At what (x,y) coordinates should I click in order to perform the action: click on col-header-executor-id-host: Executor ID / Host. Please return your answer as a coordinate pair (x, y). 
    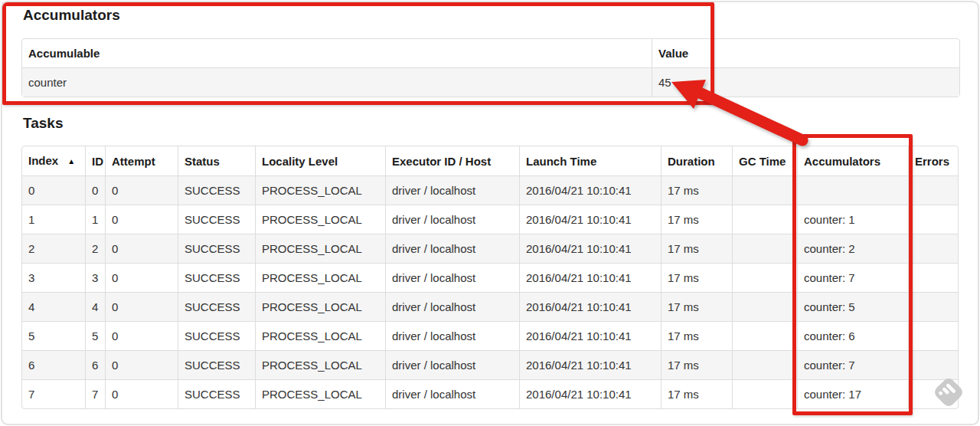
    Looking at the image, I should click on (452, 161).